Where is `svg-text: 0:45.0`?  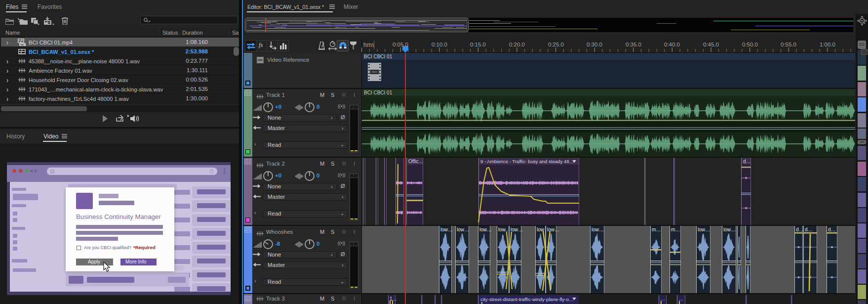 svg-text: 0:45.0 is located at coordinates (711, 44).